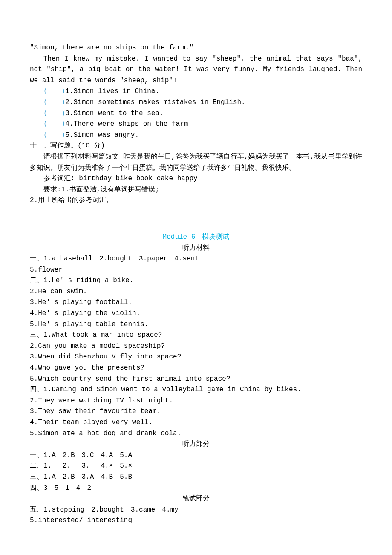 The width and height of the screenshot is (392, 555). Describe the element at coordinates (196, 237) in the screenshot. I see `answer-title: Module 6 模块测试` at that location.